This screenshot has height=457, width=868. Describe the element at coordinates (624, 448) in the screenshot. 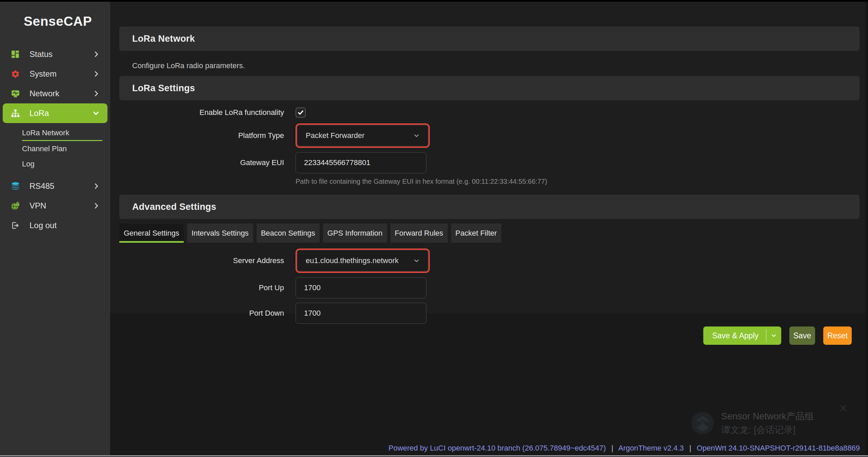

I see `footer: Powered by LuCI openwrt-24.10 branch (26…` at that location.